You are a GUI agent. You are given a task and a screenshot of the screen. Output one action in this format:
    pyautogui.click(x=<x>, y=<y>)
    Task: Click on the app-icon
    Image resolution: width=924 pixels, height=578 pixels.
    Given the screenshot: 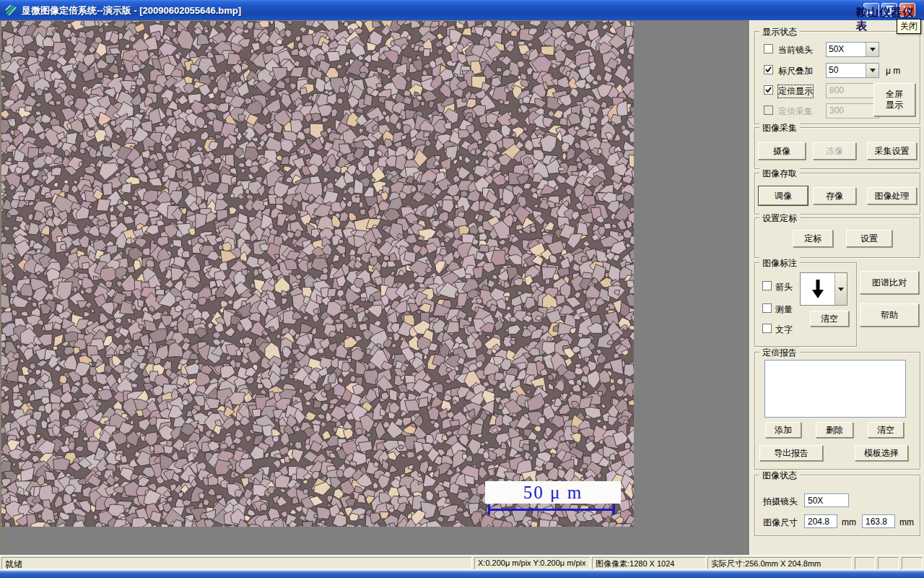 What is the action you would take?
    pyautogui.click(x=12, y=10)
    